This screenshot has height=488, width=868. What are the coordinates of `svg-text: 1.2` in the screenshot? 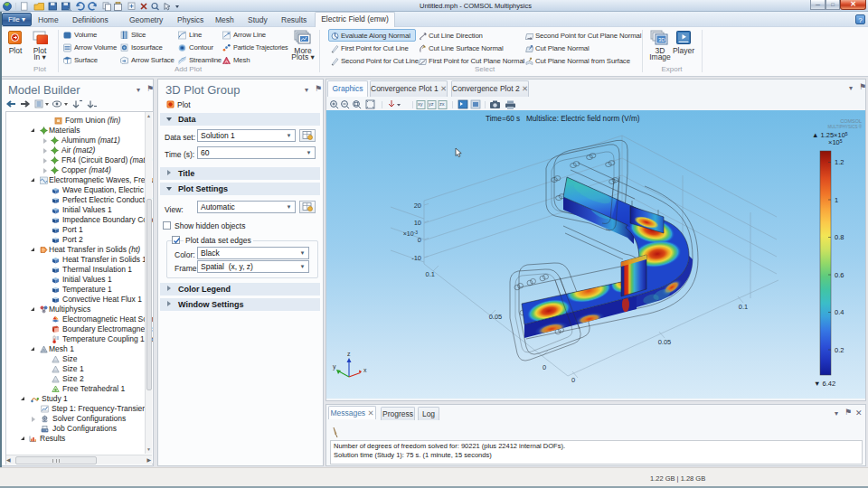 It's located at (839, 163).